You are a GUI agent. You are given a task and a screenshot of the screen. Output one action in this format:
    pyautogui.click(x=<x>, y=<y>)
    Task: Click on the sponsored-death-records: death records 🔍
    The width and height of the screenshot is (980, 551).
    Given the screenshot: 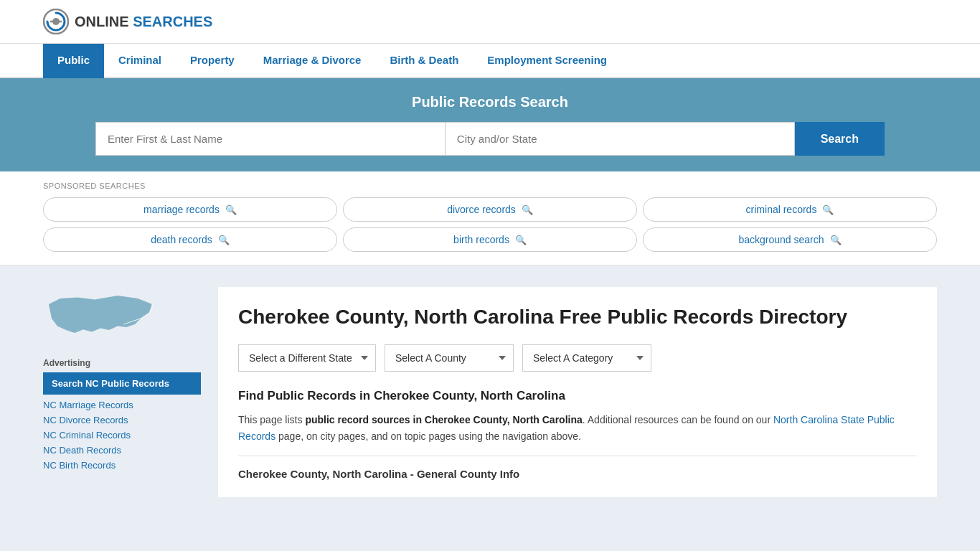 What is the action you would take?
    pyautogui.click(x=190, y=240)
    